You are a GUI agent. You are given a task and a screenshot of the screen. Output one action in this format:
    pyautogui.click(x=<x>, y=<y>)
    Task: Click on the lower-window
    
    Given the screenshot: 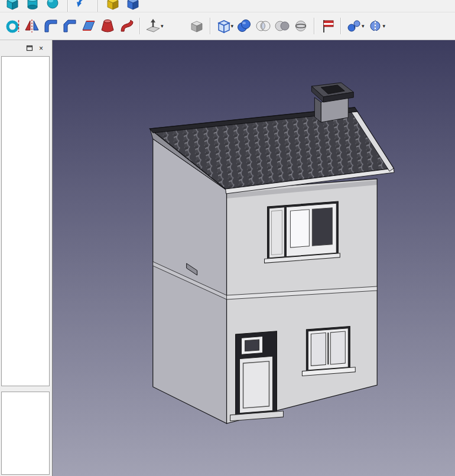 What is the action you would take?
    pyautogui.click(x=329, y=351)
    